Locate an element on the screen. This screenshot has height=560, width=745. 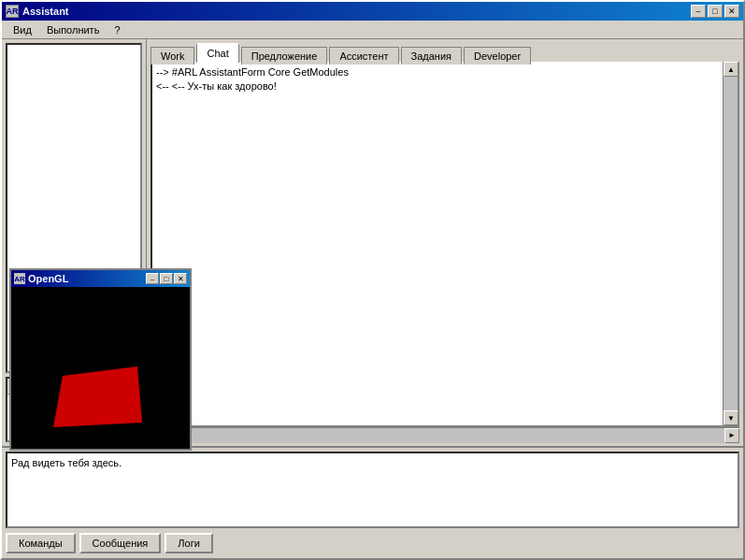
opengl-red-shape is located at coordinates (100, 399).